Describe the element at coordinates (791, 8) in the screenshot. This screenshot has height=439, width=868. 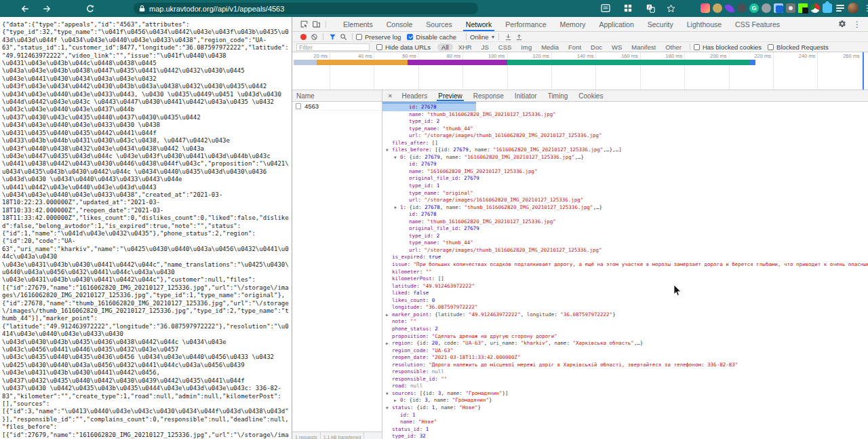
I see `extension-camera-icon` at that location.